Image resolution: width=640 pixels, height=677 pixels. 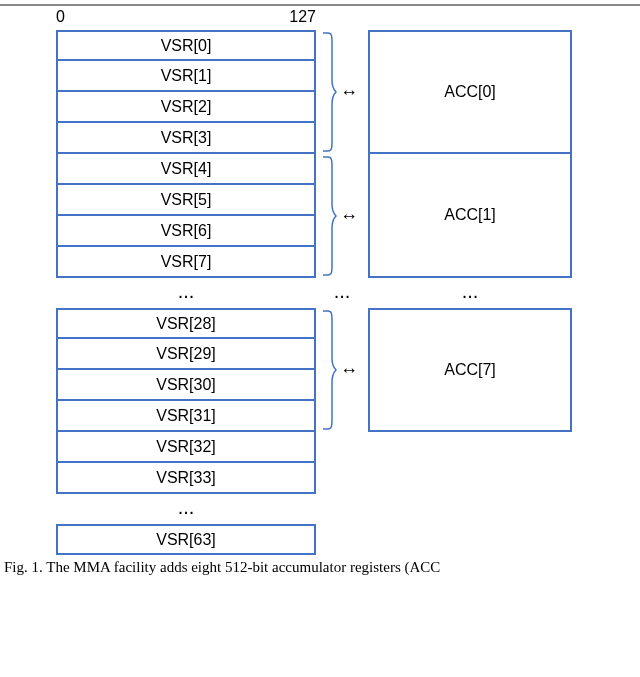 What do you see at coordinates (186, 232) in the screenshot?
I see `vsr-register: VSR[6]` at bounding box center [186, 232].